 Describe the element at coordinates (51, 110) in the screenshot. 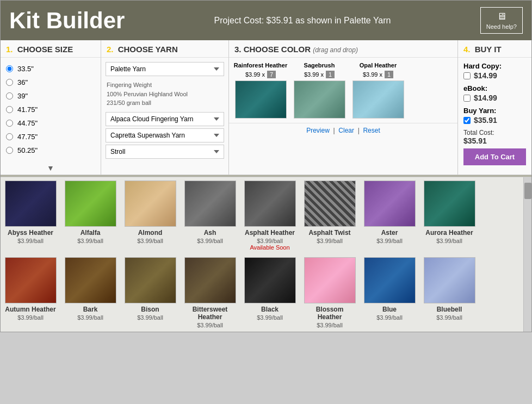

I see `size-list: 33.5" 36" 39" 41.75" 44.75"` at that location.